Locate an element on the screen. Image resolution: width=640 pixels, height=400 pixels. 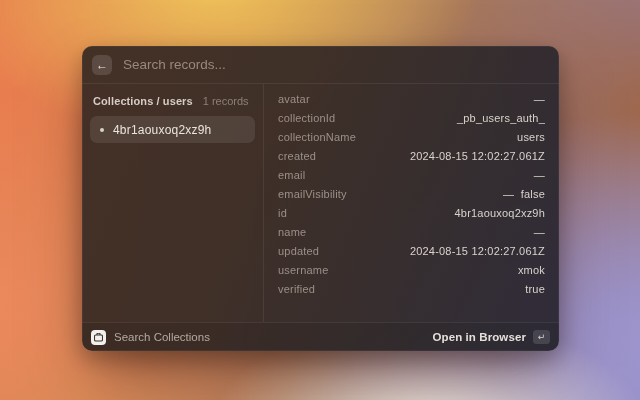
detail-row: collectionId _pb_users_auth_ is located at coordinates (412, 118).